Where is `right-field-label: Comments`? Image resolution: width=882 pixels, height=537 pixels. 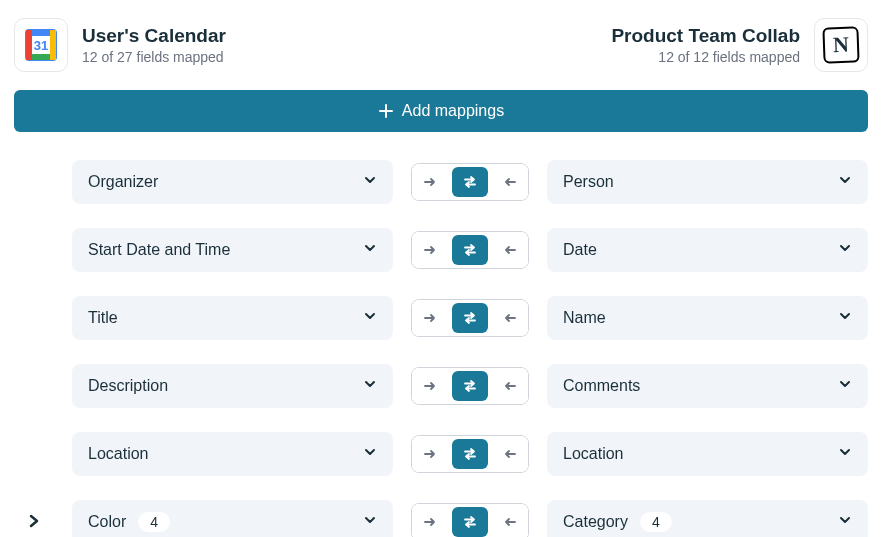 right-field-label: Comments is located at coordinates (602, 386).